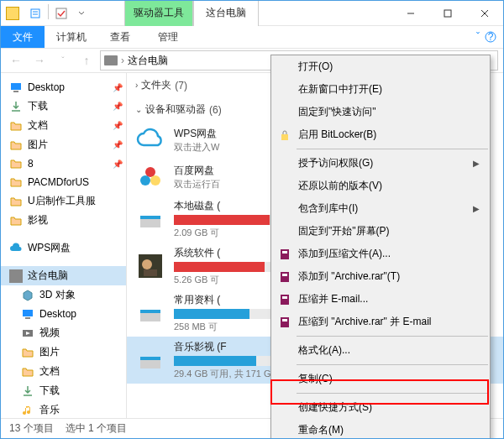 Image resolution: width=504 pixels, height=439 pixels. What do you see at coordinates (381, 408) in the screenshot?
I see `context-menu-item: 创建快捷方式(S)` at bounding box center [381, 408].